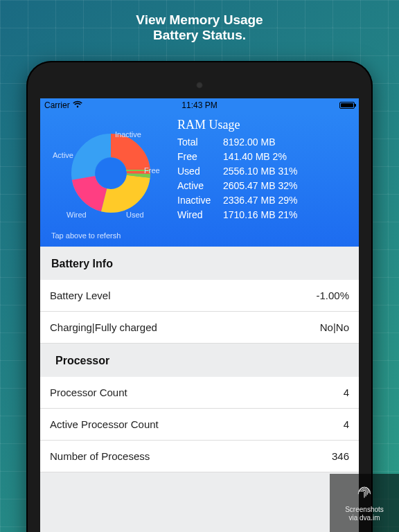 This screenshot has width=399, height=532. Describe the element at coordinates (200, 186) in the screenshot. I see `ram-label: Active` at that location.